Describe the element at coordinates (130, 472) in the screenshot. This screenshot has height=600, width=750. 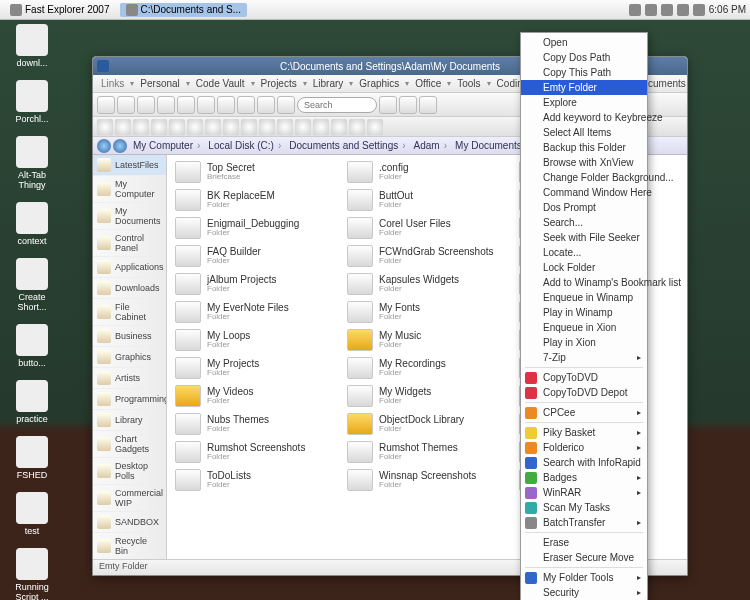
I see `sidebar-item: Desktop Polls` at that location.